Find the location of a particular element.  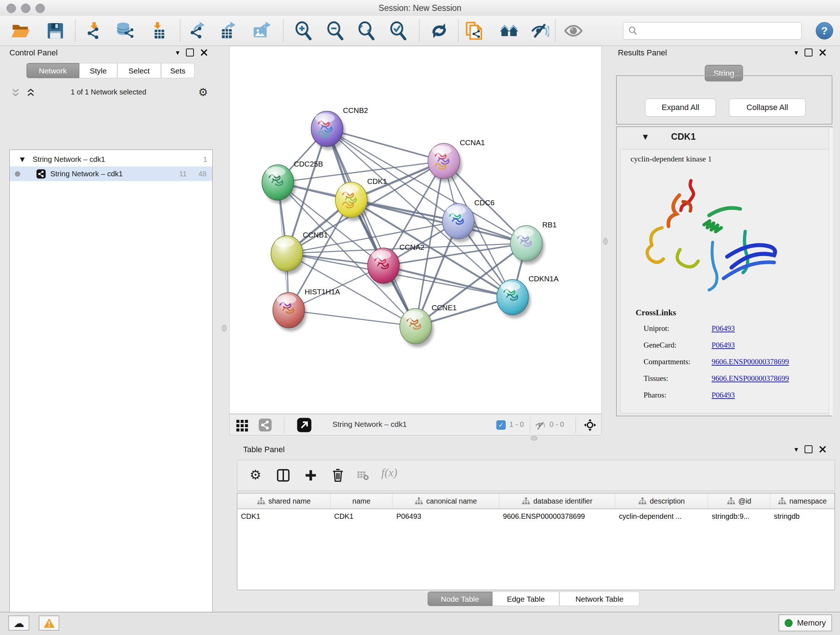

tab-sets: Sets is located at coordinates (178, 71).